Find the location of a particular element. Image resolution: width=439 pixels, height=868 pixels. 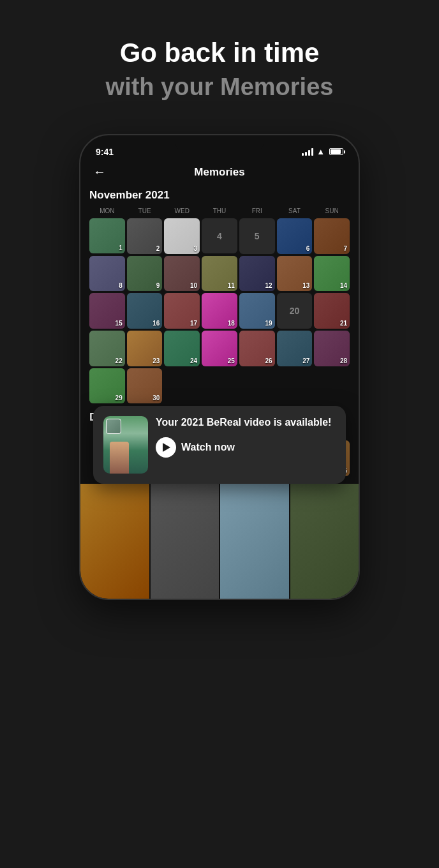

back-button: ← is located at coordinates (100, 172).